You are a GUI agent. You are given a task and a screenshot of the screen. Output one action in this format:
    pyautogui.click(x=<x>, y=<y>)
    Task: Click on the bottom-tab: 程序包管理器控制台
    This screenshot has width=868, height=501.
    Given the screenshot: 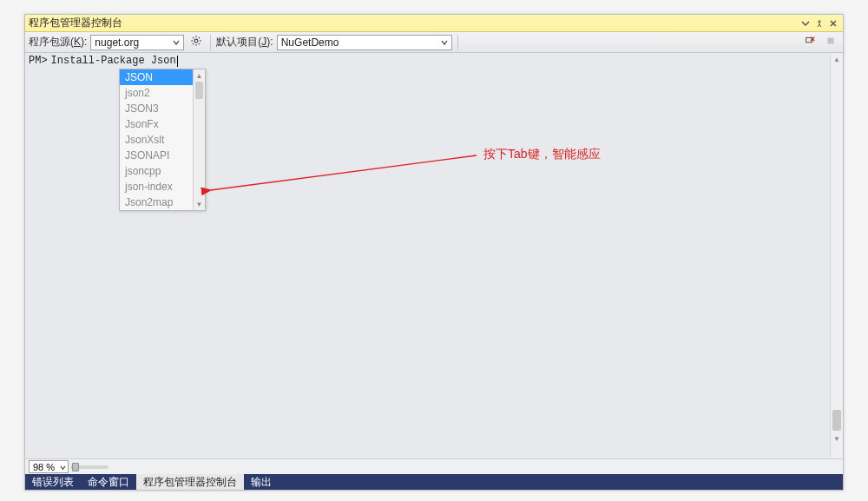 What is the action you would take?
    pyautogui.click(x=190, y=482)
    